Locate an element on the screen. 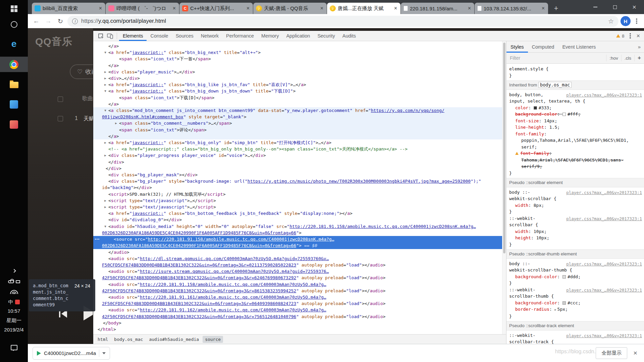  elements-tree-row: </body> is located at coordinates (298, 323).